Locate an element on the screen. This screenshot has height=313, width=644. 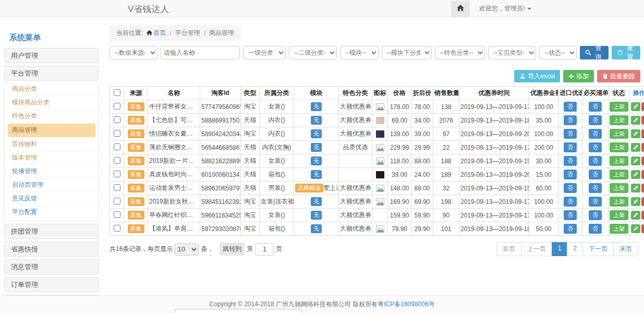
per-page-select: 10 is located at coordinates (187, 249).